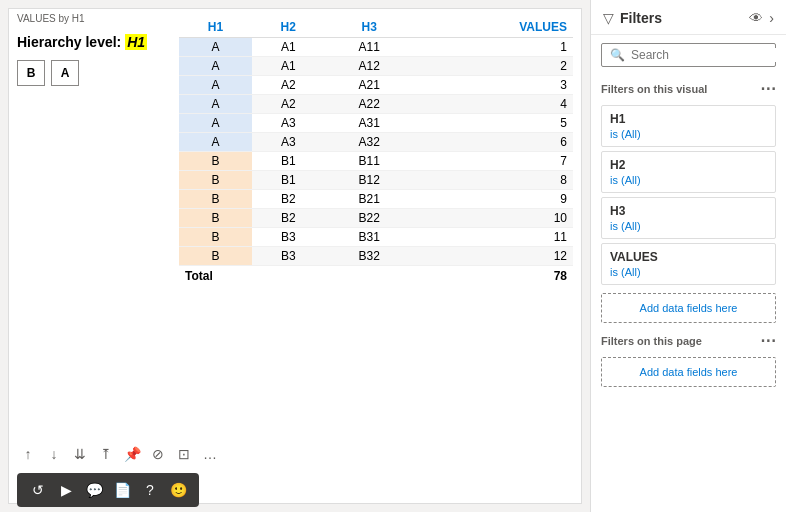  Describe the element at coordinates (376, 66) in the screenshot. I see `table-row: A A1 A12 2` at that location.